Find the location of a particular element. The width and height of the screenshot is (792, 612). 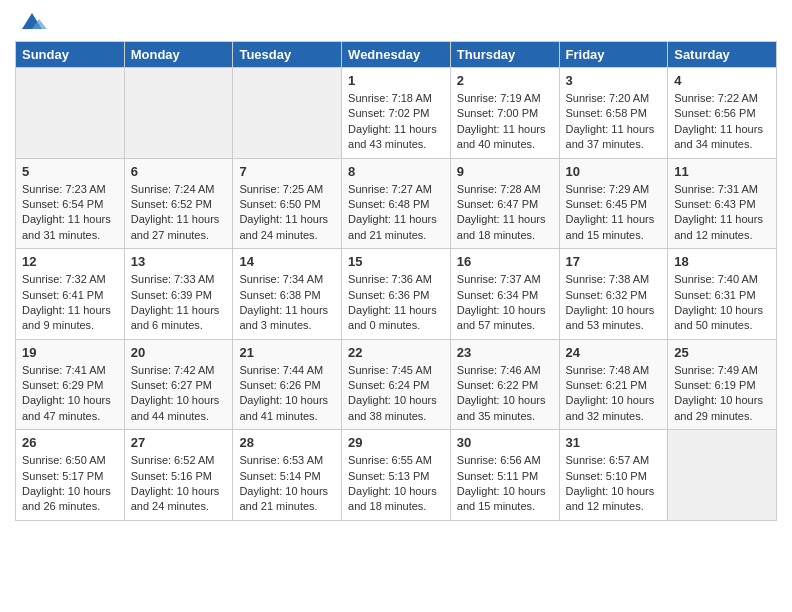

day-number: 21 is located at coordinates (287, 352).